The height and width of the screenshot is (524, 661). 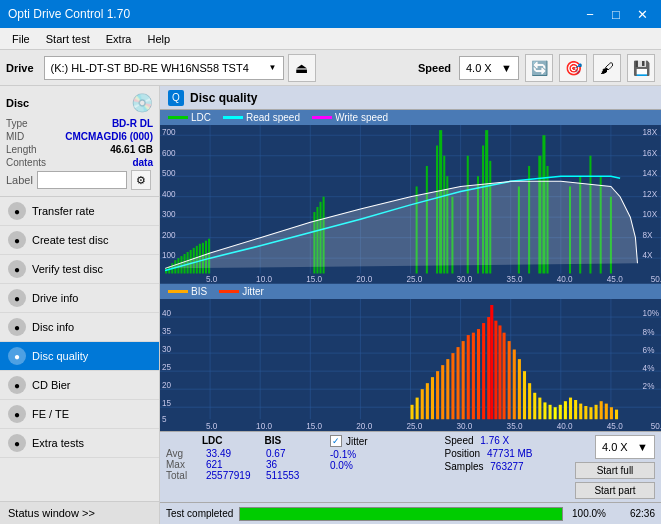 I want to click on progress-area: Test completed 100.0% 62:36, so click(x=410, y=513).